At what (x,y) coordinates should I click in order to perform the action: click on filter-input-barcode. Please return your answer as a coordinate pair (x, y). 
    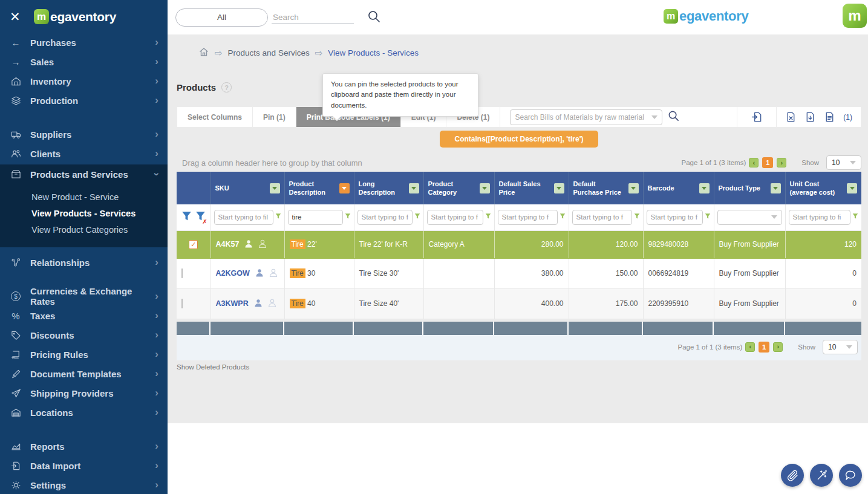
    Looking at the image, I should click on (675, 218).